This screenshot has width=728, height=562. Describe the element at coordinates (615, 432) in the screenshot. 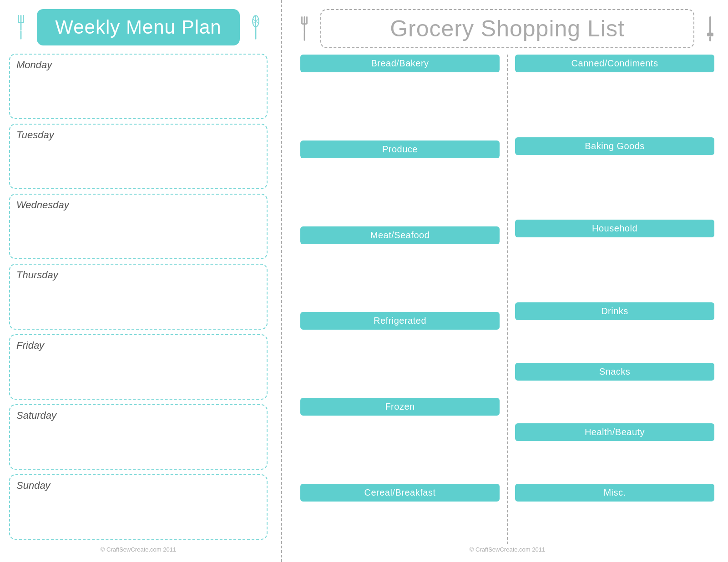

I see `health-beauty-label: Health/Beauty` at that location.